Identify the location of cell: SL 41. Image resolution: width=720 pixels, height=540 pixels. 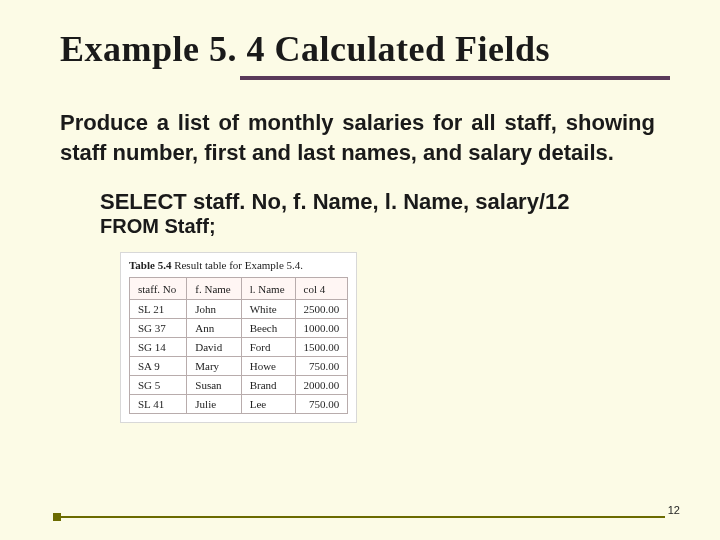
(158, 404).